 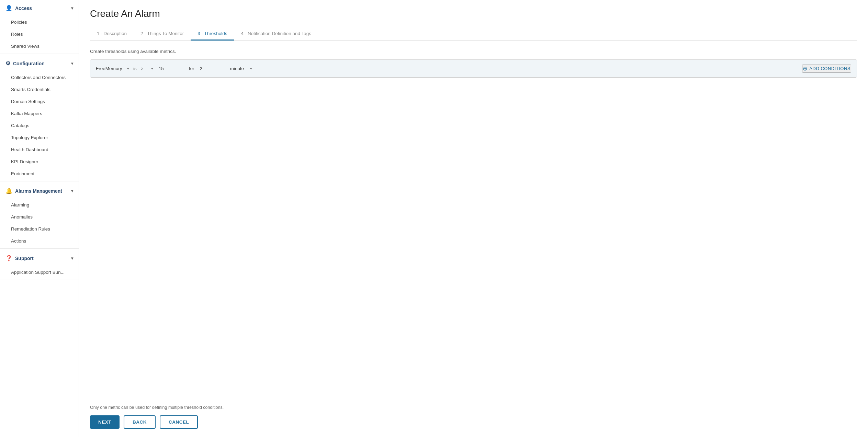 I want to click on divider-after-alarms-management, so click(x=39, y=249).